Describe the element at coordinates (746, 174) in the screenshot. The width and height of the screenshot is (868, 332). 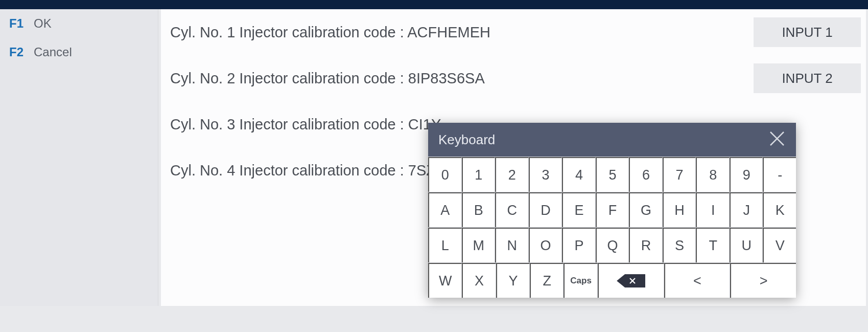
I see `key-9: 9` at that location.